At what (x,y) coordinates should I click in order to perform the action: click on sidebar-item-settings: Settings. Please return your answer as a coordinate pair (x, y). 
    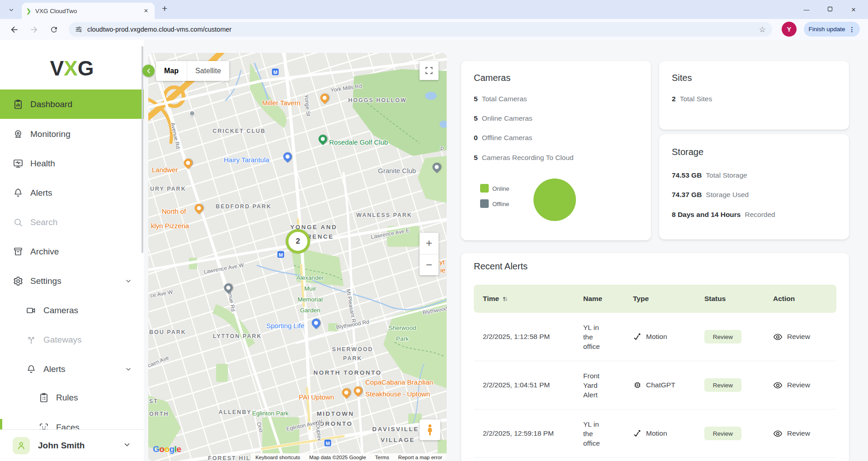
    Looking at the image, I should click on (72, 281).